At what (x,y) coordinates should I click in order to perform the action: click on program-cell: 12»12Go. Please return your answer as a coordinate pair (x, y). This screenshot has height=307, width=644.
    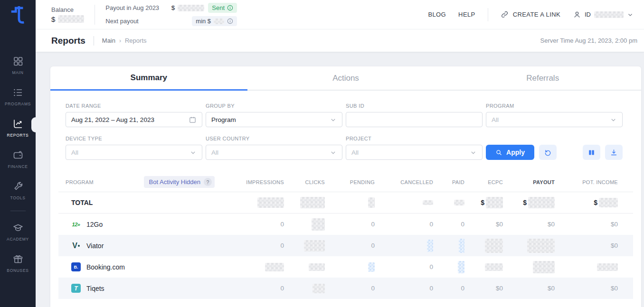
    Looking at the image, I should click on (142, 224).